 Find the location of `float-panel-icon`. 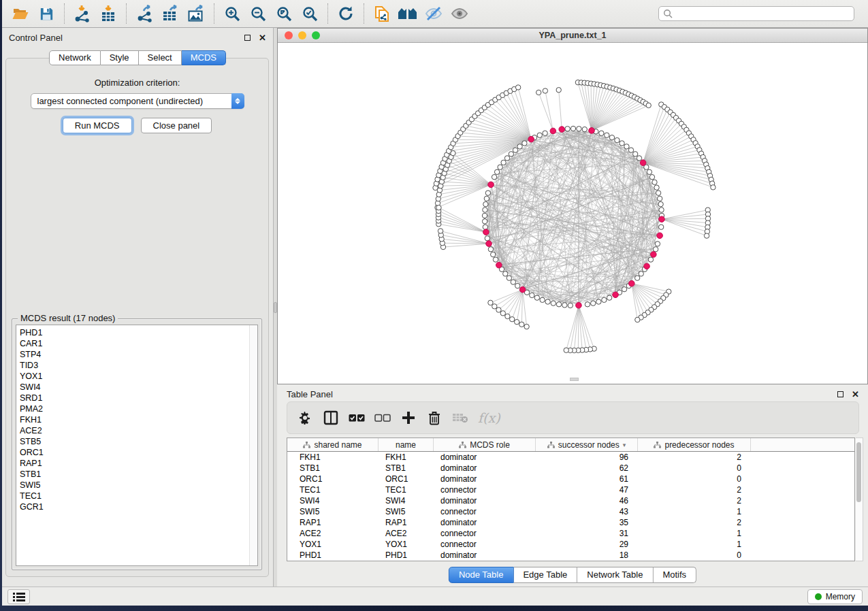

float-panel-icon is located at coordinates (248, 38).